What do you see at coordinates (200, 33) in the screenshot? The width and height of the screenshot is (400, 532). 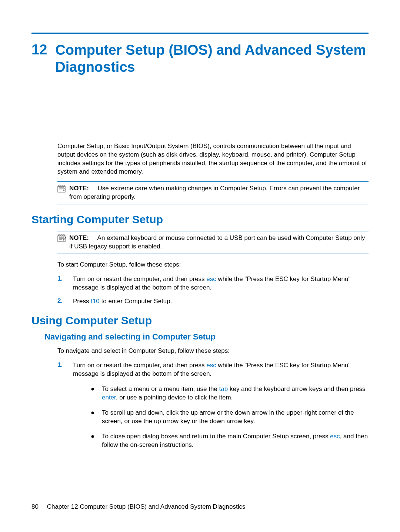 I see `chapter-top-rule` at bounding box center [200, 33].